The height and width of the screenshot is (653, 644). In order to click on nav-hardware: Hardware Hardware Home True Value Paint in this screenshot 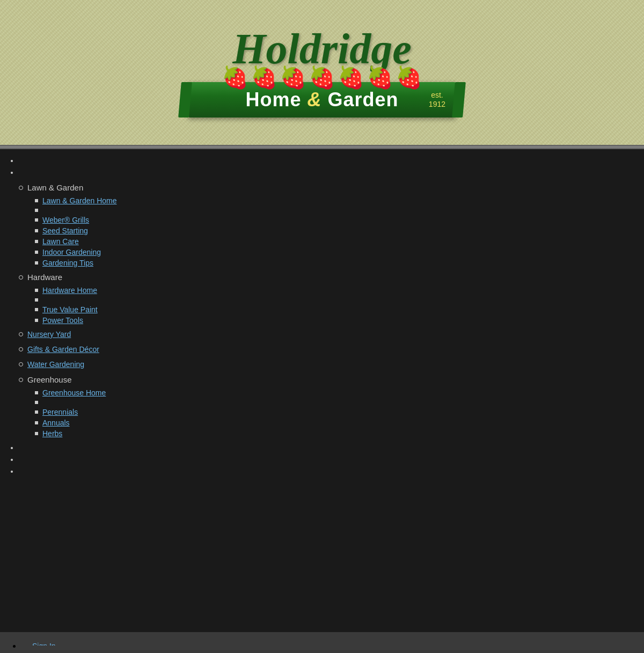, I will do `click(332, 298)`.